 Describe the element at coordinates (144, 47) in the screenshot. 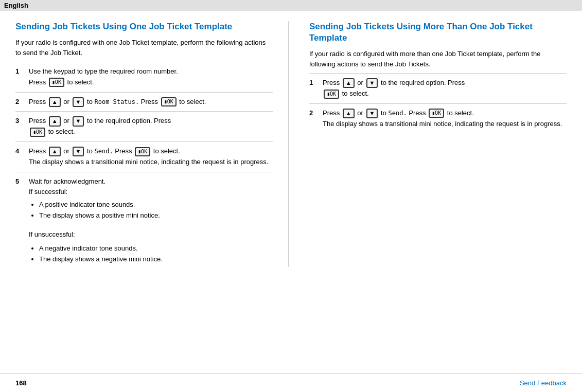

I see `left-intro: If your radio is configured with one Job…` at that location.